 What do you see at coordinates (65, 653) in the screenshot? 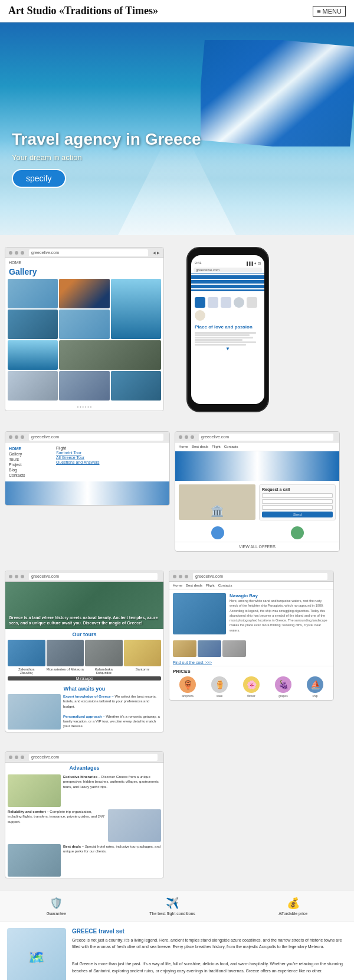
I see `tour-img-meteora` at bounding box center [65, 653].